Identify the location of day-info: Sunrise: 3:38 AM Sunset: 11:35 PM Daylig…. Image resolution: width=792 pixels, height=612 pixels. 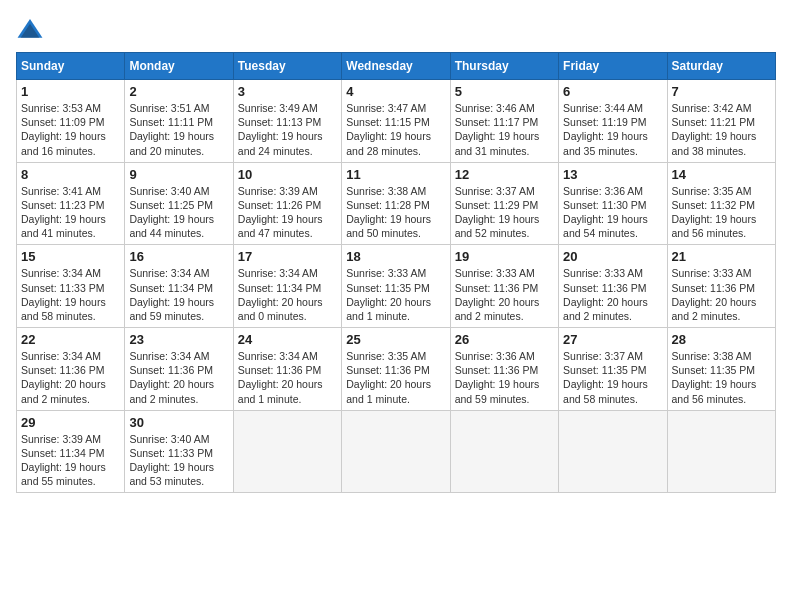
(722, 378).